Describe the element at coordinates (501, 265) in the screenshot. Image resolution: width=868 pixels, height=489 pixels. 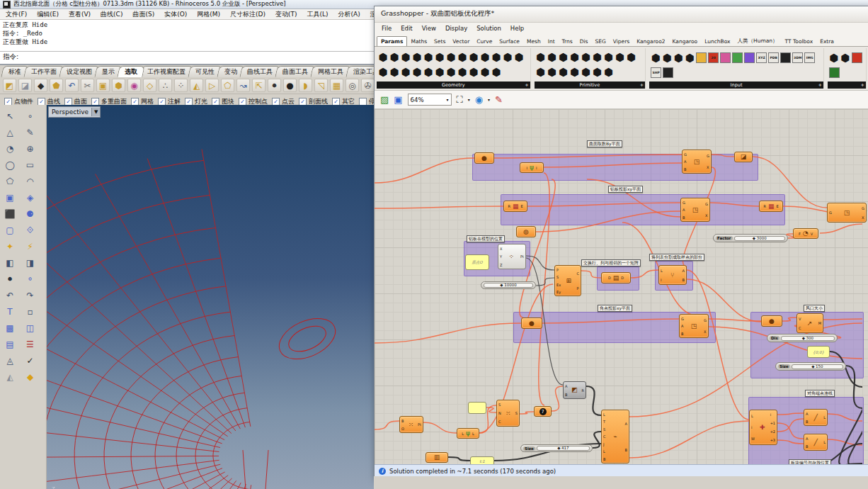
I see `input-port: Z` at that location.